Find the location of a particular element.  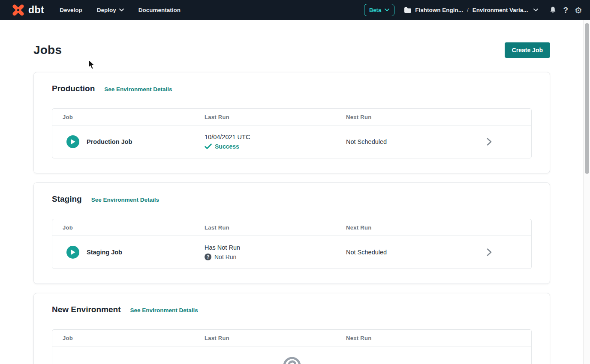

nav-item-develop: Develop is located at coordinates (71, 10).